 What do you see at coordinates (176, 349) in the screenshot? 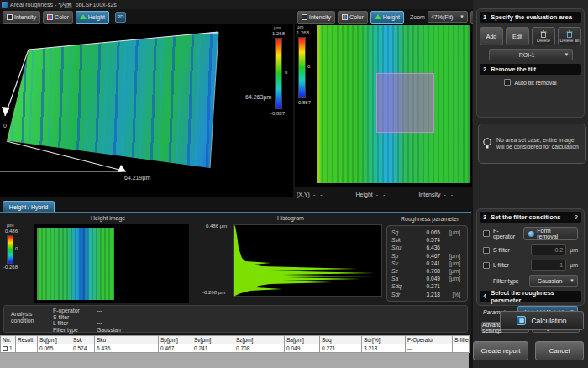
I see `cell-sp: 0.467` at bounding box center [176, 349].